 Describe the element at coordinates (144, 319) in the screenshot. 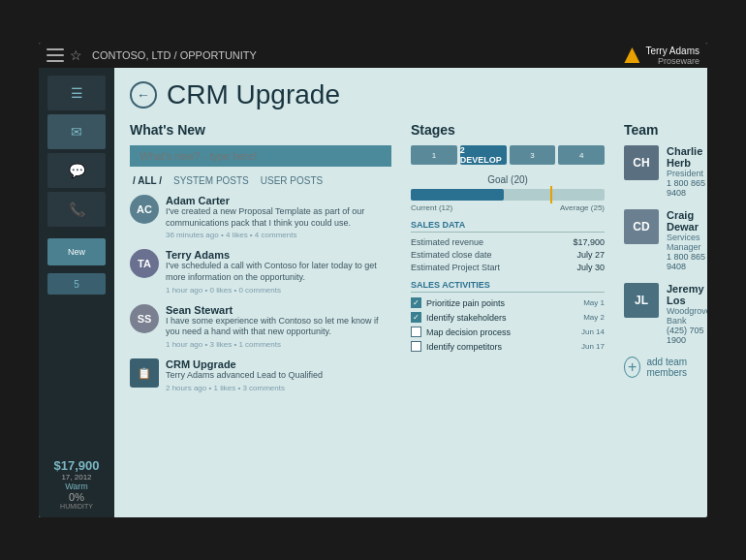

I see `feed-avatar: SS` at that location.